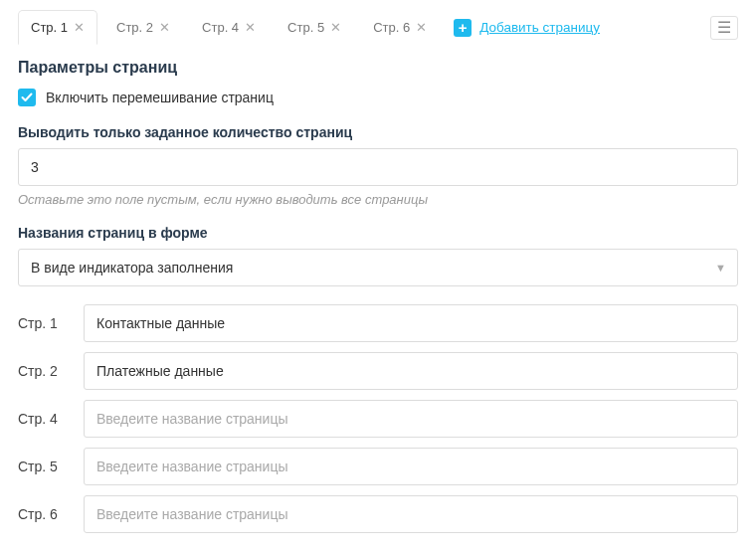 This screenshot has width=756, height=553. Describe the element at coordinates (378, 28) in the screenshot. I see `tabs-row: Стр. 1 ✕ Стр. 2 ✕ Стр. 4 ✕ Стр. 5 ✕ Стр.…` at that location.